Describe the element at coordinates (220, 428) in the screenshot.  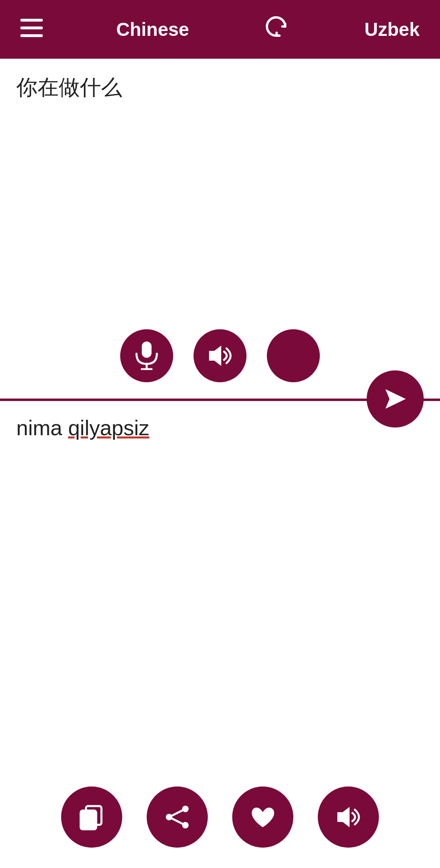
I see `translated-text: nima qilyapsiz` at that location.